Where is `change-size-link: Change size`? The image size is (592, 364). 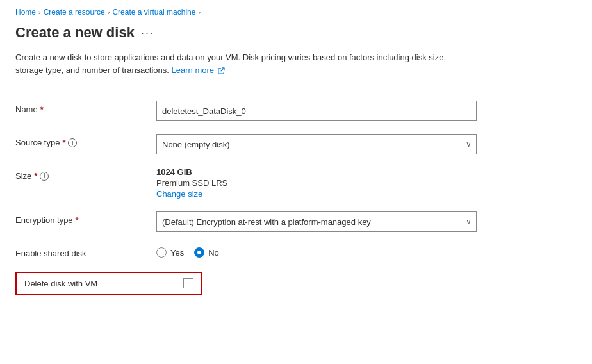
change-size-link: Change size is located at coordinates (317, 194).